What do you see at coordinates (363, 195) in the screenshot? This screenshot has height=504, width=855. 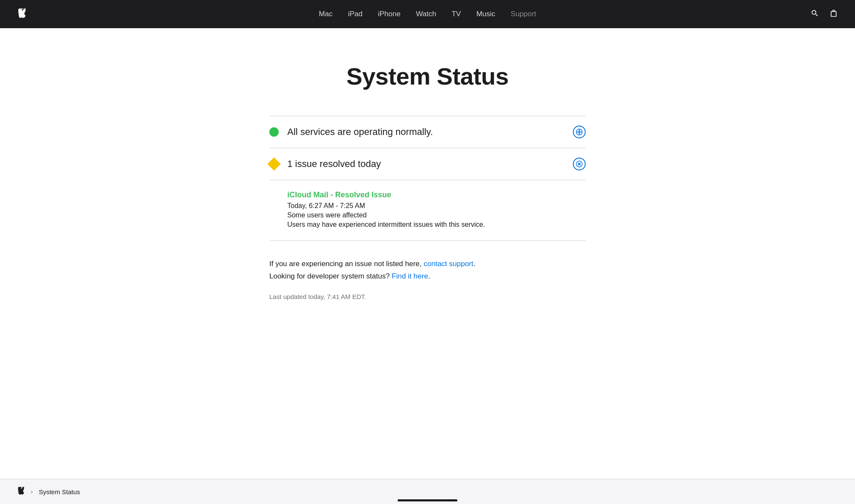 I see `issue-status-label: Resolved Issue` at bounding box center [363, 195].